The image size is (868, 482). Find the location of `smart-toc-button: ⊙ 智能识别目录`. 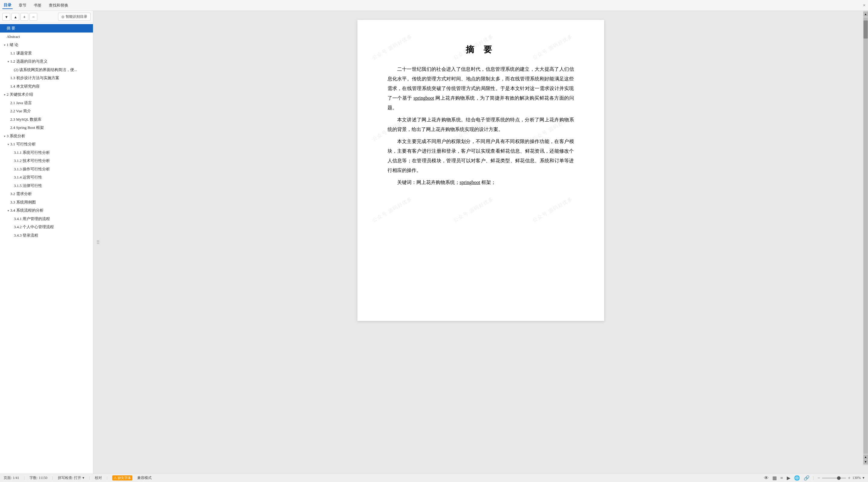

smart-toc-button: ⊙ 智能识别目录 is located at coordinates (74, 17).